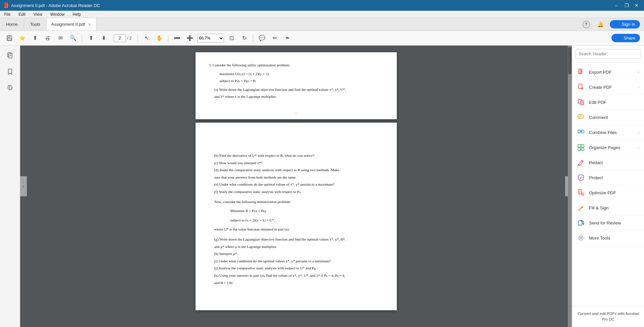 Image resolution: width=644 pixels, height=327 pixels. Describe the element at coordinates (637, 5) in the screenshot. I see `close-button: ✕` at that location.